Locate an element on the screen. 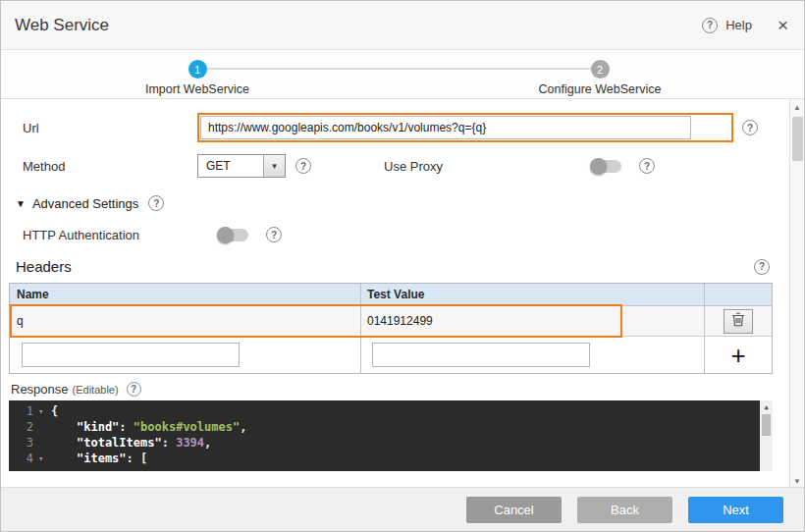 This screenshot has height=532, width=805. code-token: { is located at coordinates (55, 411).